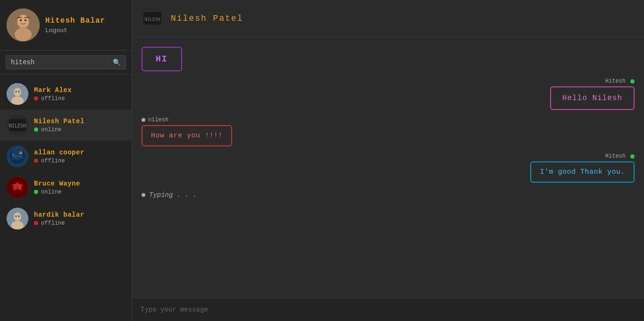  I want to click on contact-item-hardik-balar: hardik balar offline, so click(66, 219).